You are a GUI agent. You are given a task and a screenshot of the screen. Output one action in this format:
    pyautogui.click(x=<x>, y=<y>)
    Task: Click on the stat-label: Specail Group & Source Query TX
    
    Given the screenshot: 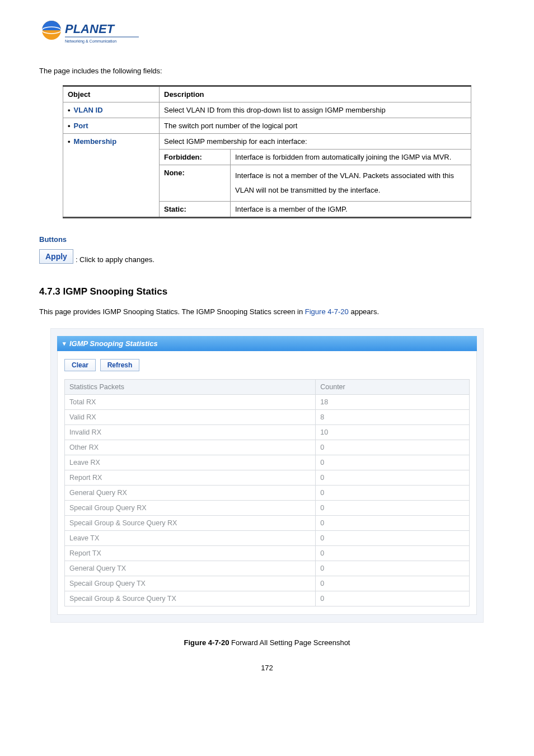 What is the action you would take?
    pyautogui.click(x=190, y=599)
    